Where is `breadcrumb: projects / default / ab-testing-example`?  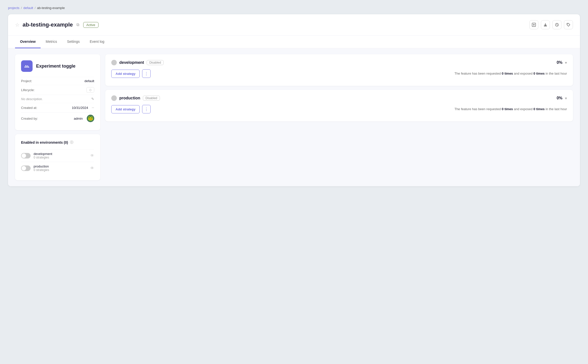
breadcrumb: projects / default / ab-testing-example is located at coordinates (294, 8).